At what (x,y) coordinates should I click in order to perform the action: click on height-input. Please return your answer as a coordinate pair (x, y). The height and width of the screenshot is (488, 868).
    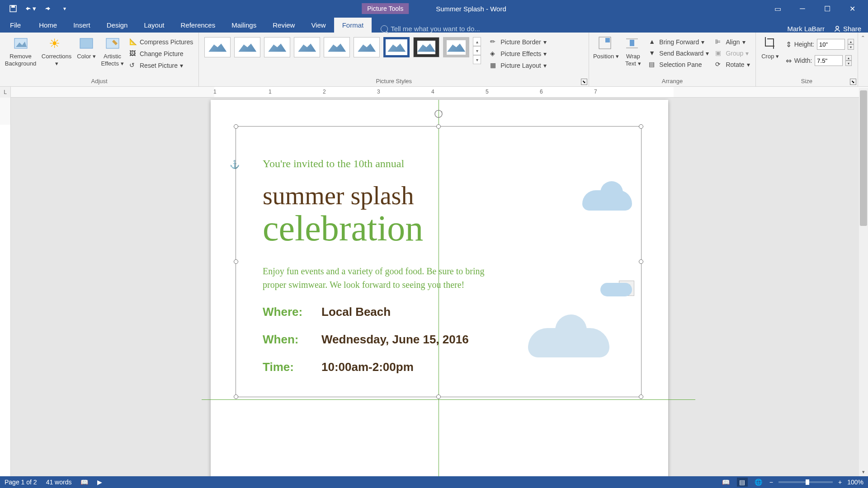
    Looking at the image, I should click on (831, 44).